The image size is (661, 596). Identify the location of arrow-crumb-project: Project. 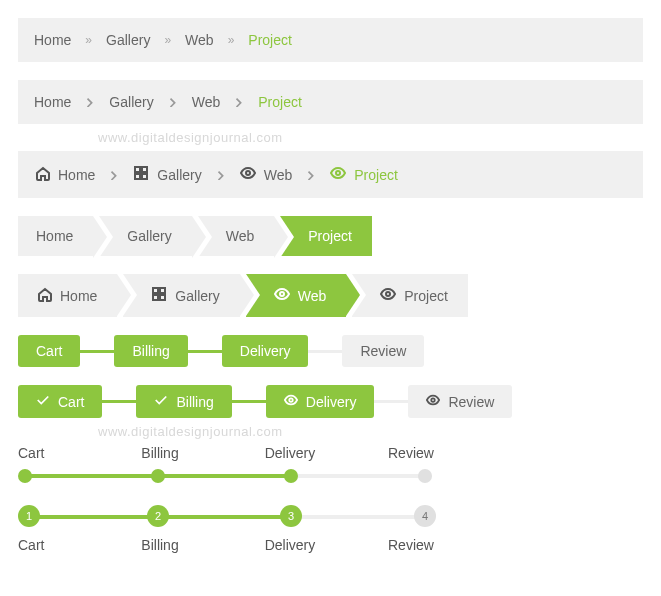
(410, 296).